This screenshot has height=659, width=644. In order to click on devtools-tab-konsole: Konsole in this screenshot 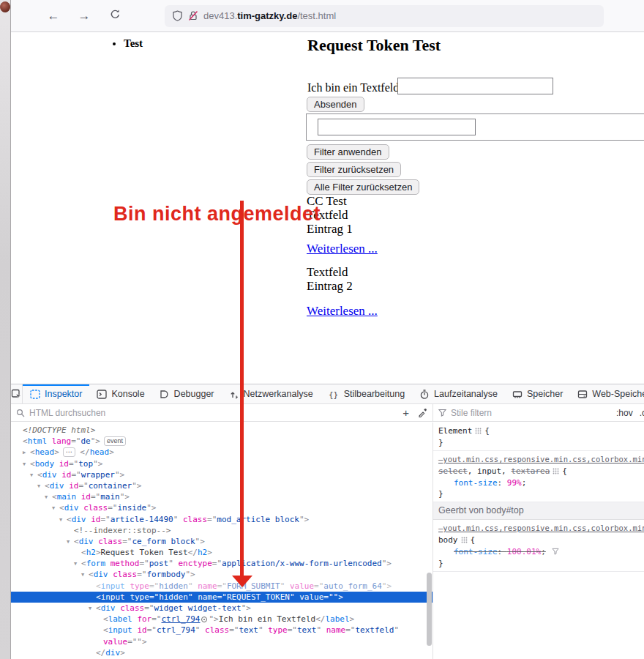, I will do `click(120, 394)`.